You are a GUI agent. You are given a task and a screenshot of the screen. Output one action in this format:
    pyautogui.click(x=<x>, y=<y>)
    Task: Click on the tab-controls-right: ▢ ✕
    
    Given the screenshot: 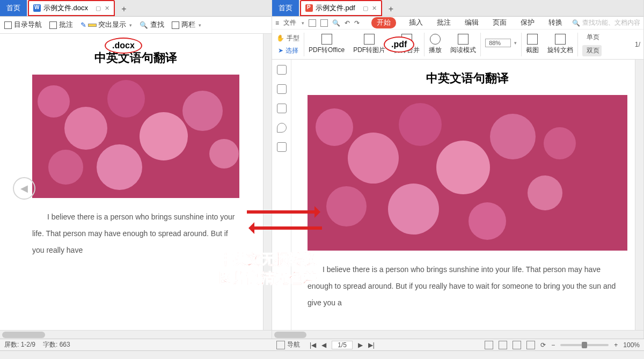 What is the action you would take?
    pyautogui.click(x=369, y=9)
    